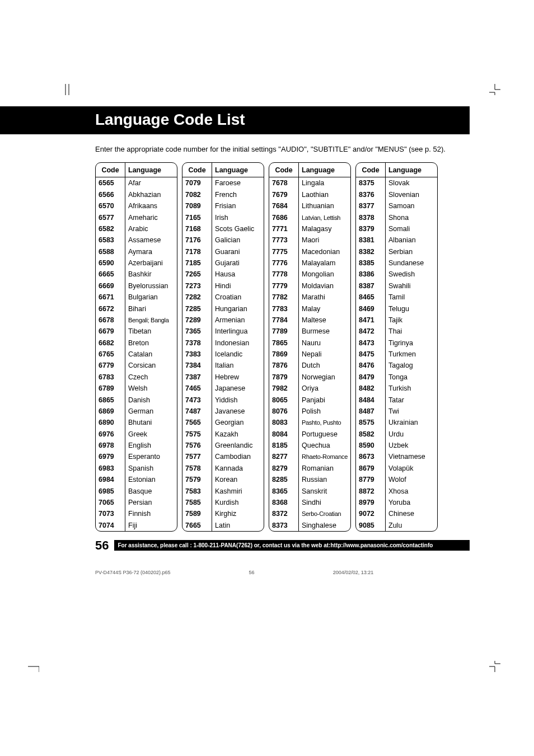 This screenshot has width=534, height=756. I want to click on code-cell: 7579, so click(197, 480).